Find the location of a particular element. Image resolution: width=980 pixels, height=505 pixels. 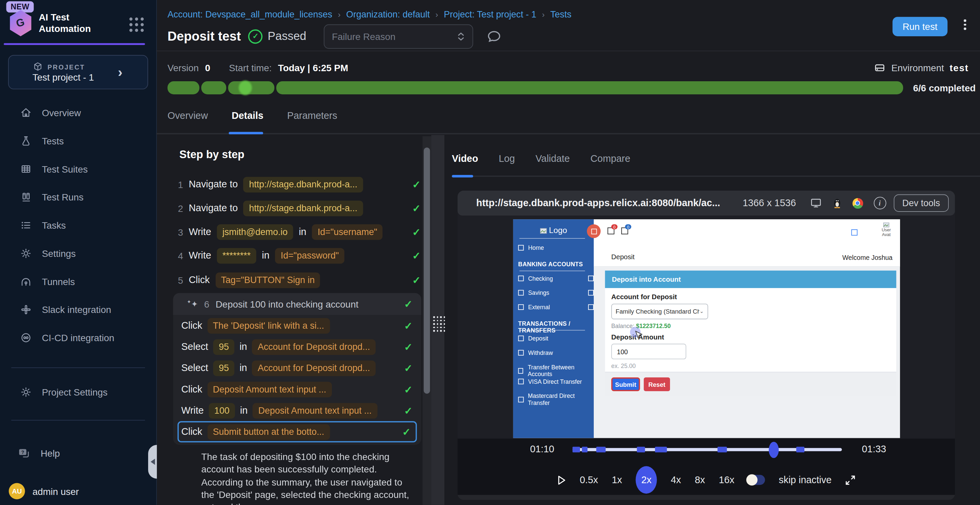

sidebar-item-overview: Overview is located at coordinates (78, 113).